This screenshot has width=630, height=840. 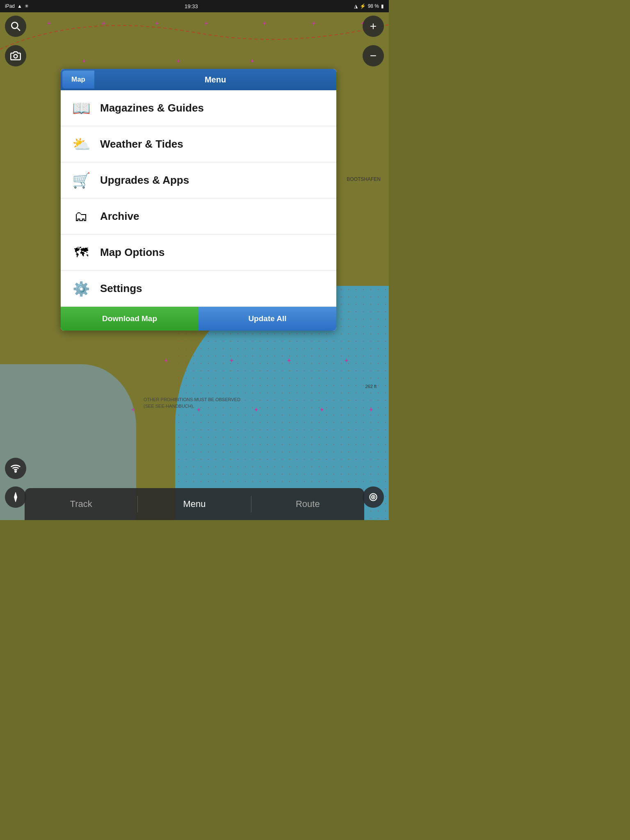 What do you see at coordinates (369, 6) in the screenshot?
I see `status-right: ◮ ⚡ 98 % ▮` at bounding box center [369, 6].